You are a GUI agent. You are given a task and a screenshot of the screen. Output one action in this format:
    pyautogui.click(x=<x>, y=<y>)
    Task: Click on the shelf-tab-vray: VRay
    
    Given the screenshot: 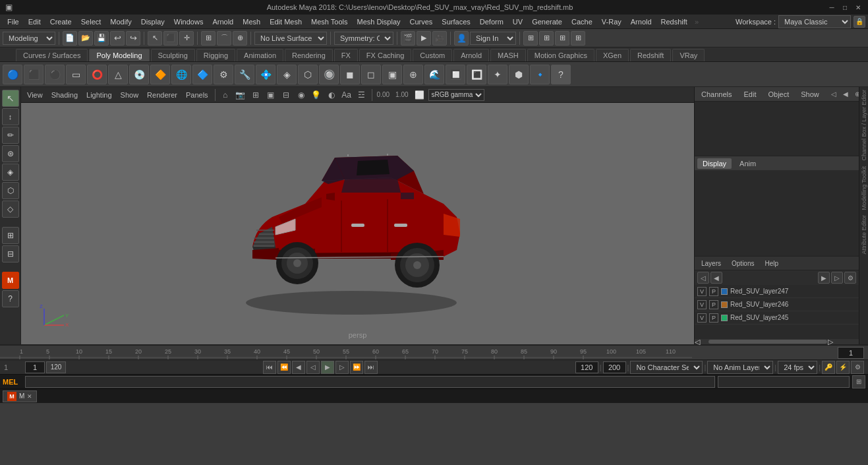 What is the action you would take?
    pyautogui.click(x=688, y=55)
    